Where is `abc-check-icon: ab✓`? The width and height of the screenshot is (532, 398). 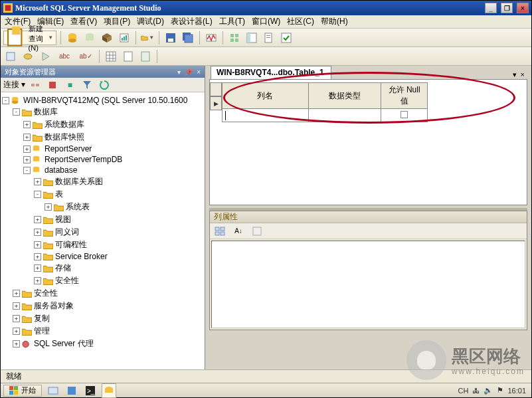 abc-check-icon: ab✓ is located at coordinates (86, 56).